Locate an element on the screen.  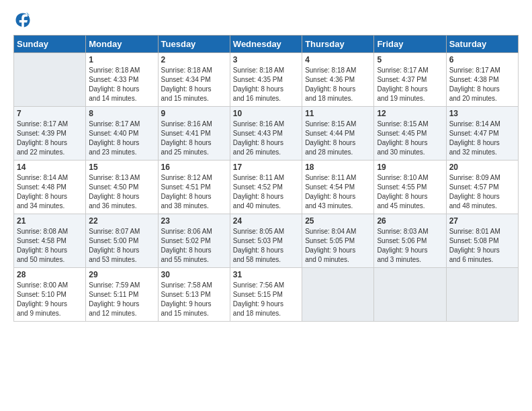
calendar-cell: 12Sunrise: 8:15 AMSunset: 4:45 PMDayligh… is located at coordinates (410, 134).